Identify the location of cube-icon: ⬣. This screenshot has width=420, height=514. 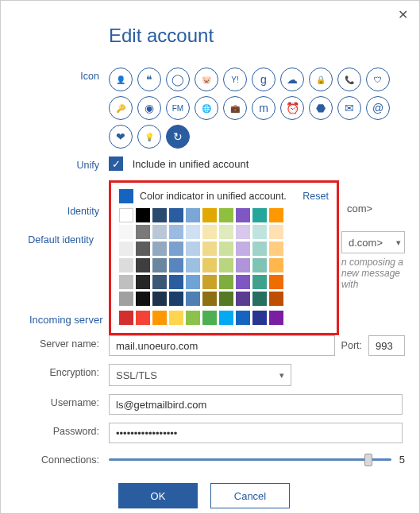
(321, 108).